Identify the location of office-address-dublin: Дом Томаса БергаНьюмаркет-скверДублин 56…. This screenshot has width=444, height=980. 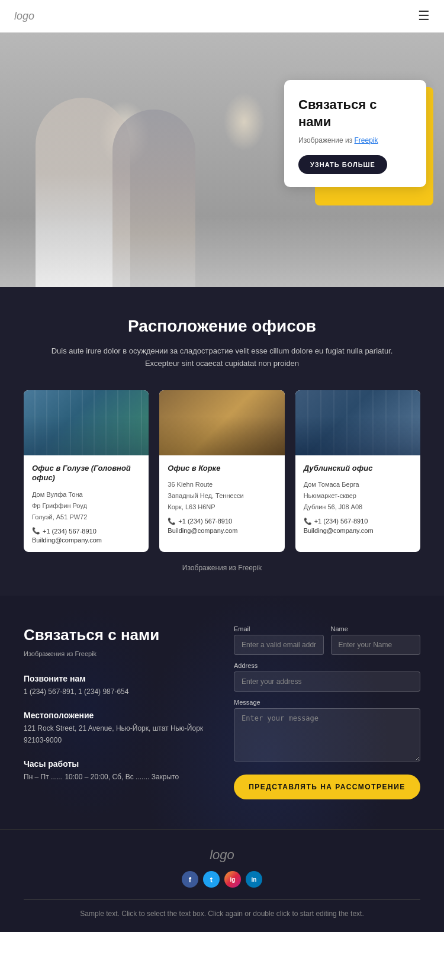
(358, 496).